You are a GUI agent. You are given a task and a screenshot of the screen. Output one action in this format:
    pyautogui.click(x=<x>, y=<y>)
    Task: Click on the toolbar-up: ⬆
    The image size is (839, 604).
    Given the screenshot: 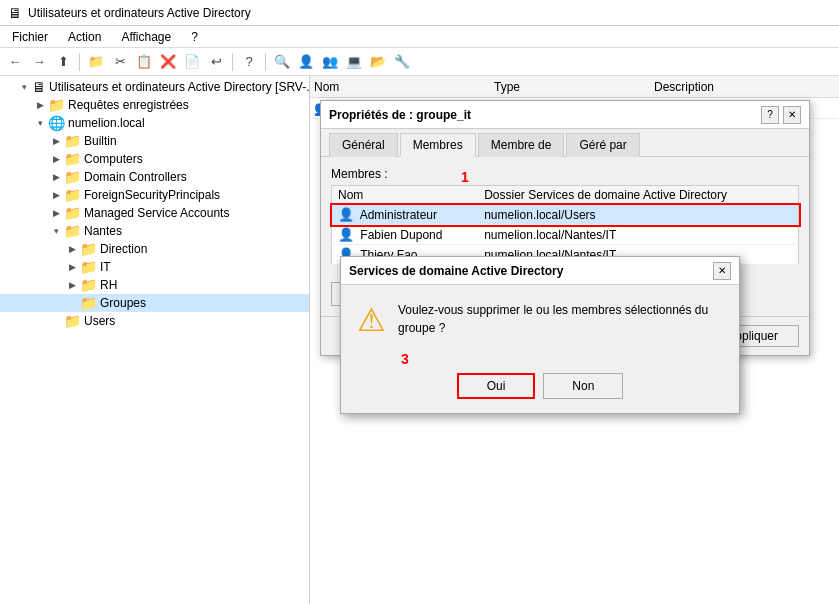 What is the action you would take?
    pyautogui.click(x=63, y=62)
    